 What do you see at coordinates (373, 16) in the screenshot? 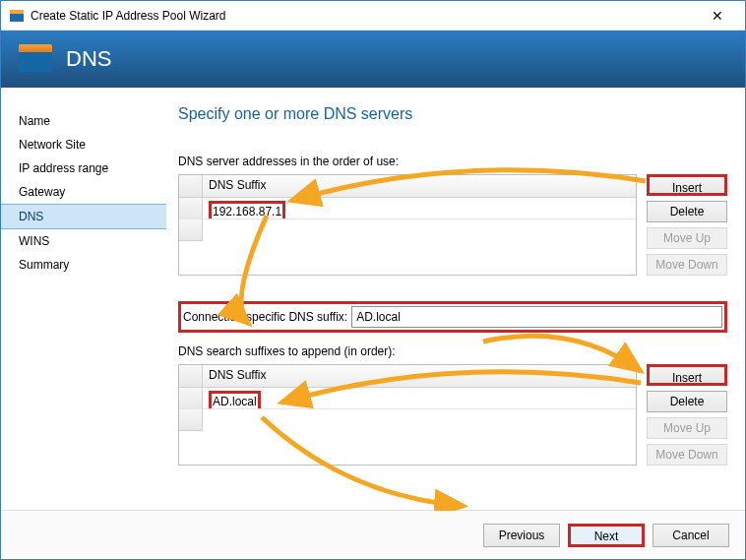
I see `titlebar: Create Static IP Address Pool Wizard ✕` at bounding box center [373, 16].